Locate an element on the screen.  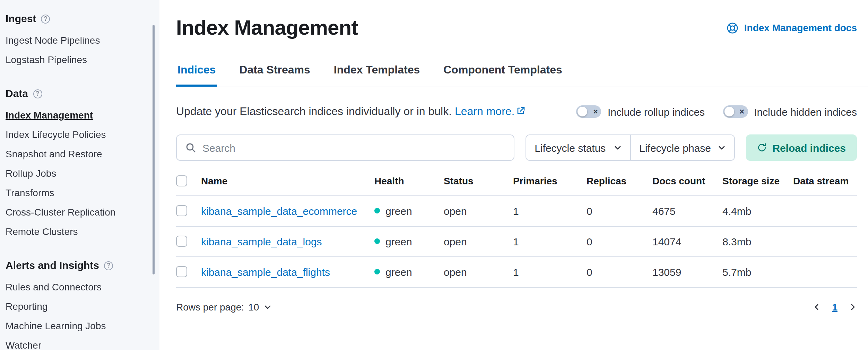
next-page-button is located at coordinates (853, 307).